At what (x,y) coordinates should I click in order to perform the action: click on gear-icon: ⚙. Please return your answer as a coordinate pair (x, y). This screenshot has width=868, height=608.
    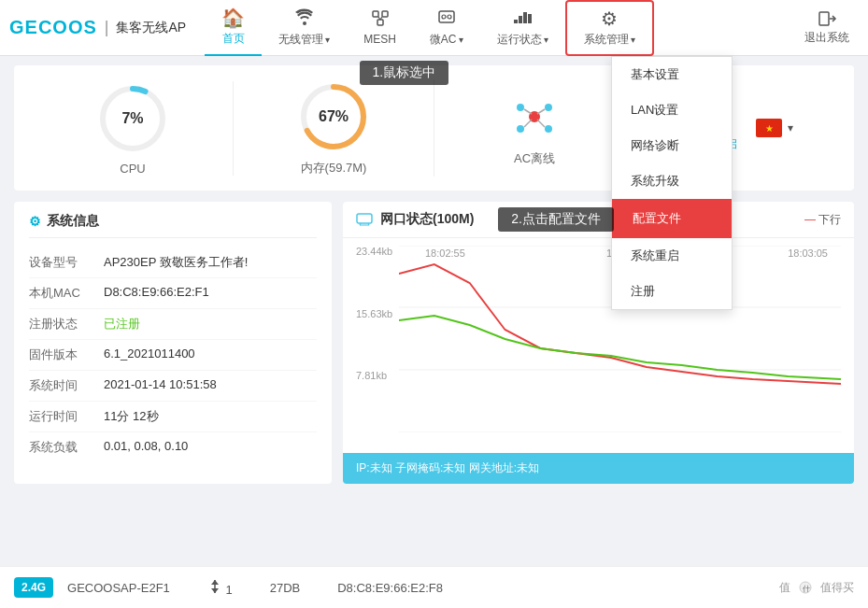
    Looking at the image, I should click on (36, 221).